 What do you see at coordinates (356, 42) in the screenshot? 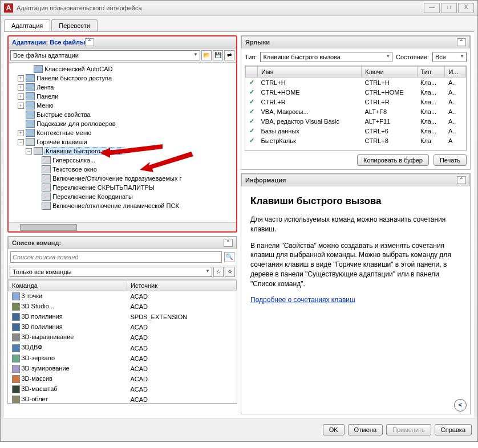
I see `shortcuts-header: Ярлыки ⌃` at bounding box center [356, 42].